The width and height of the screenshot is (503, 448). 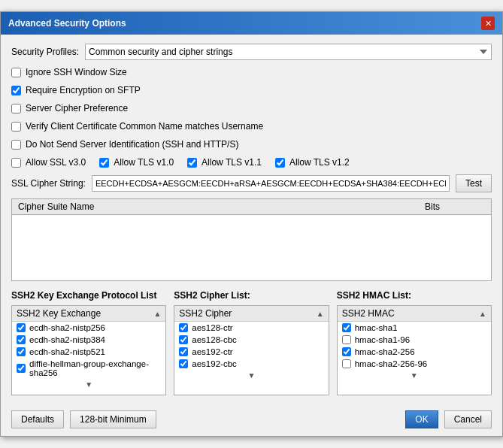 What do you see at coordinates (68, 352) in the screenshot?
I see `kex-item-2-label: ecdh-sha2-nistp521` at bounding box center [68, 352].